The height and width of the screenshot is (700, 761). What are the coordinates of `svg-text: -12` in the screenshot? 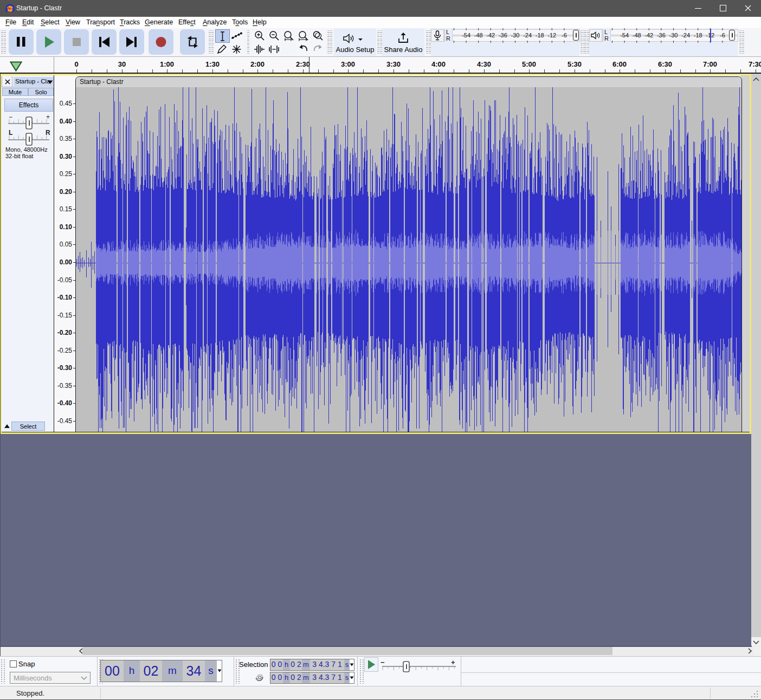 It's located at (552, 35).